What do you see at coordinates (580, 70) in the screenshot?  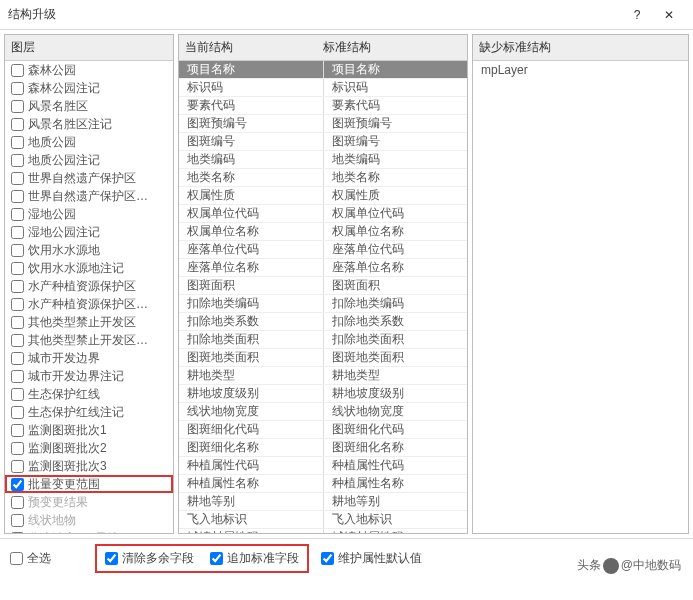 I see `missing-item: mpLayer` at bounding box center [580, 70].